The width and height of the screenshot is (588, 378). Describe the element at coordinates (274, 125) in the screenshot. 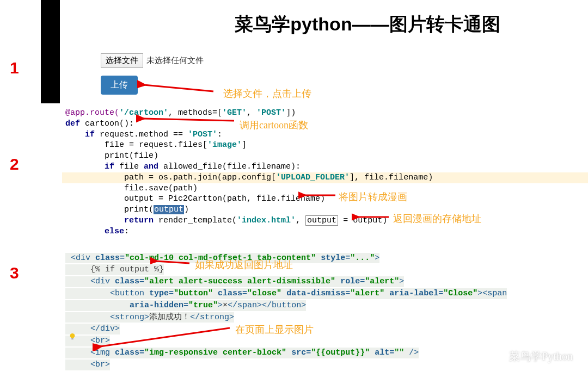

I see `annotation-cartoon: 调用cartoon函数` at that location.